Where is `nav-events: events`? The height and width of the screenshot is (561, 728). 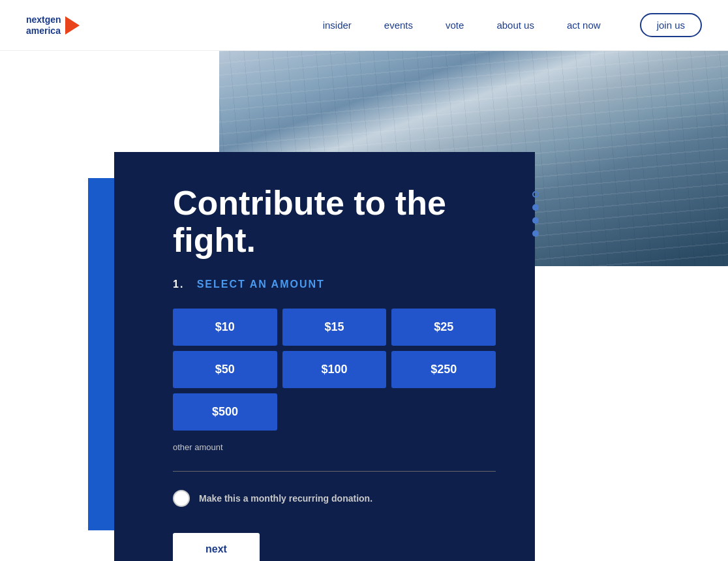 nav-events: events is located at coordinates (399, 25).